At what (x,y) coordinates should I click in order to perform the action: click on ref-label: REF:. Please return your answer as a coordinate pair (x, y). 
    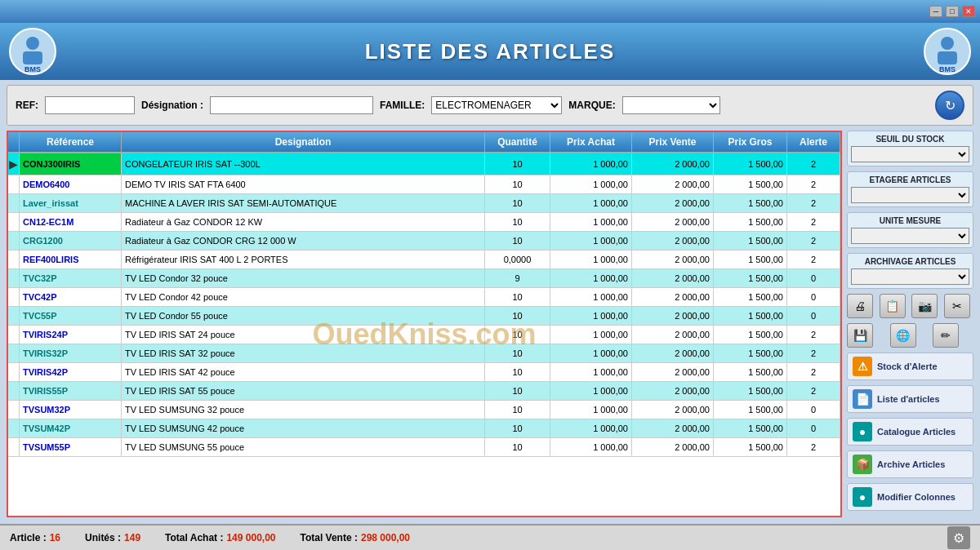
    Looking at the image, I should click on (27, 105).